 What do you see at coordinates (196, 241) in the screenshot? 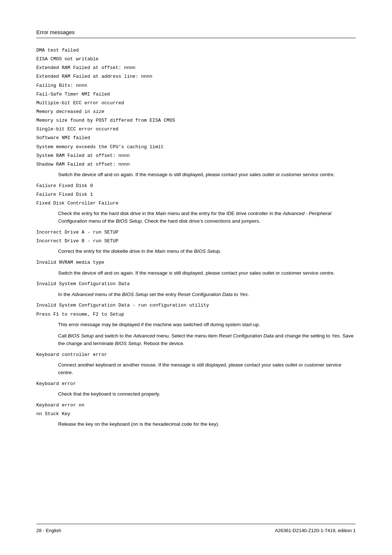
I see `mono-line: Incorrect Drive B - run SETUP` at bounding box center [196, 241].